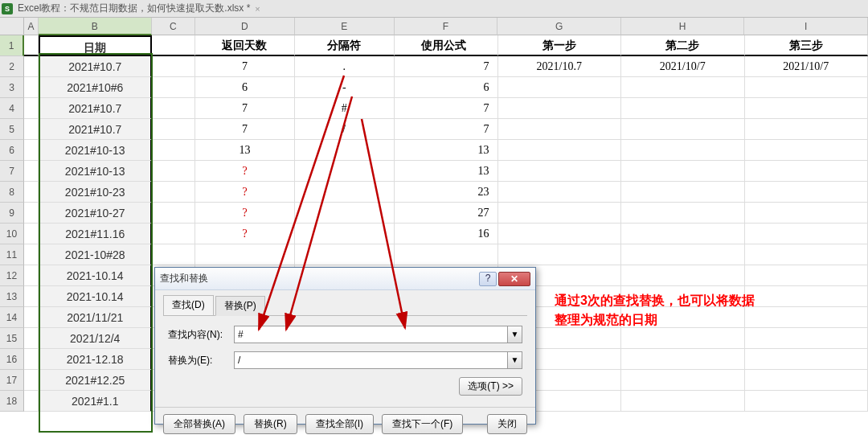 This screenshot has height=439, width=868. I want to click on cell-D4: 7, so click(245, 109).